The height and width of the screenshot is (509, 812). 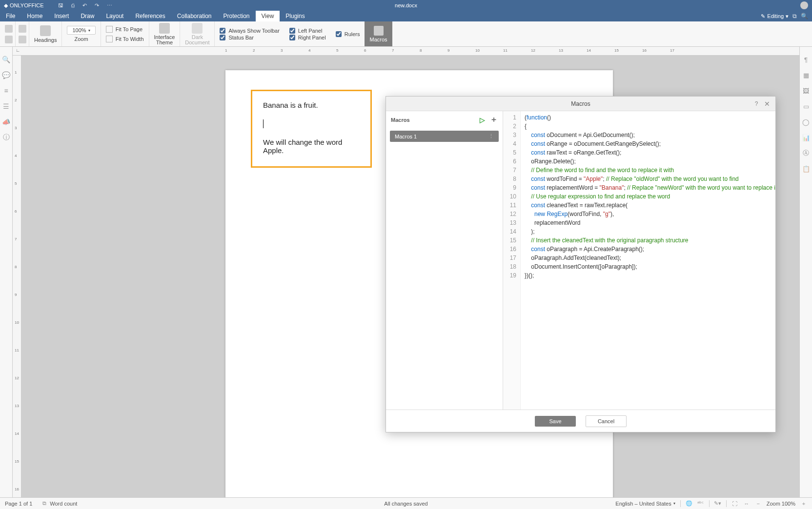 What do you see at coordinates (311, 105) in the screenshot?
I see `doc-line-1: Banana is a fruit.` at bounding box center [311, 105].